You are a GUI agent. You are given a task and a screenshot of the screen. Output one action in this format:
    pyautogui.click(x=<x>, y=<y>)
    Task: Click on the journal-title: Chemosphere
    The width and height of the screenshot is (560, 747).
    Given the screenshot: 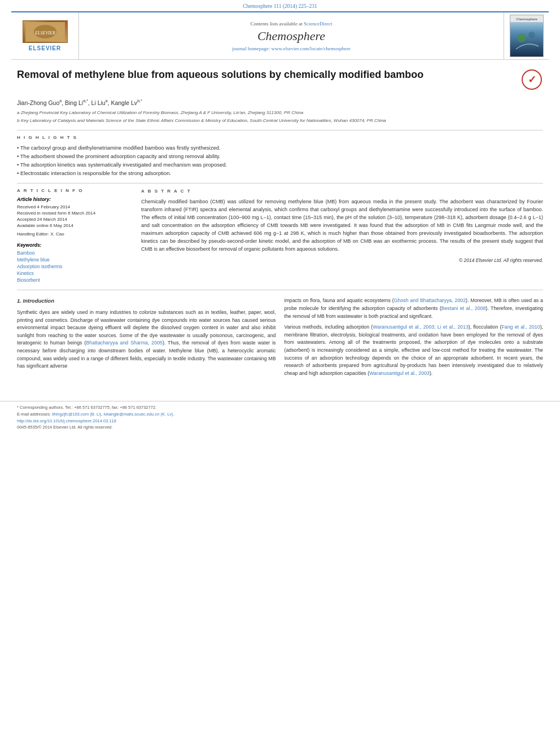 What is the action you would take?
    pyautogui.click(x=291, y=36)
    